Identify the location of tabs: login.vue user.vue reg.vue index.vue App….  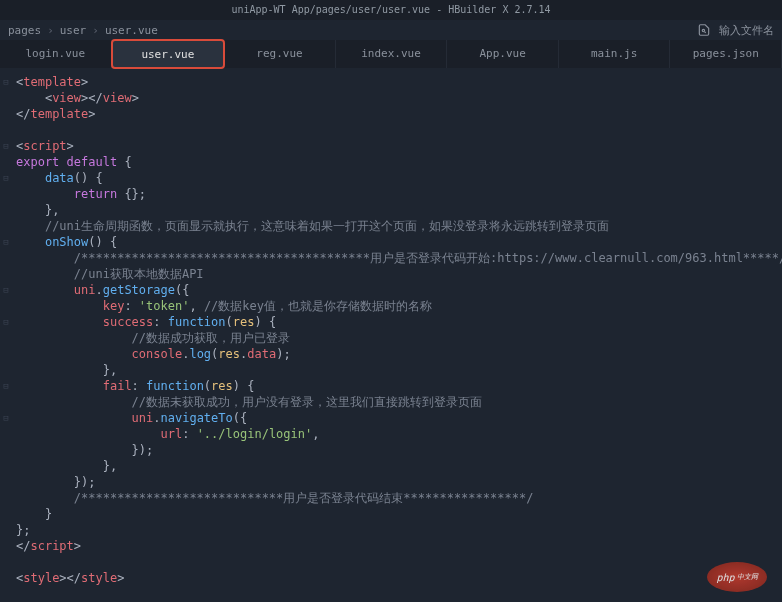
(391, 54).